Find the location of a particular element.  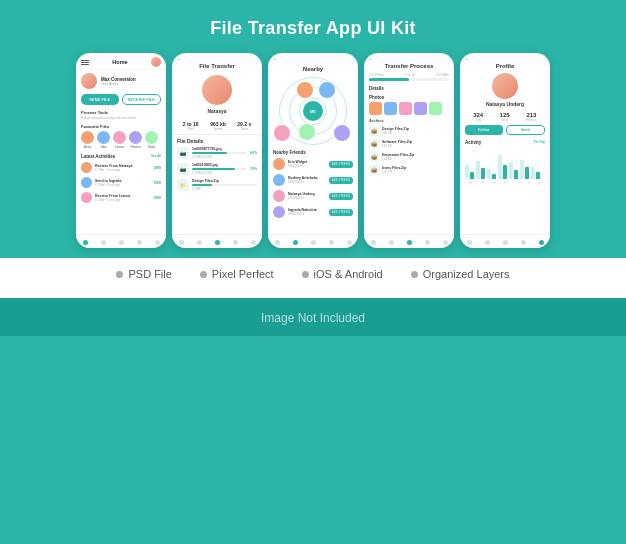

nav-search-icon-t is located at coordinates (199, 242).